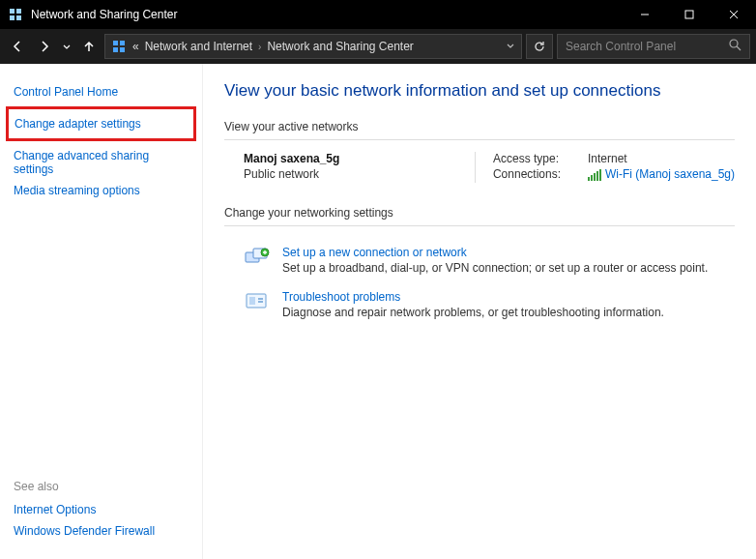  What do you see at coordinates (44, 46) in the screenshot?
I see `forward-button` at bounding box center [44, 46].